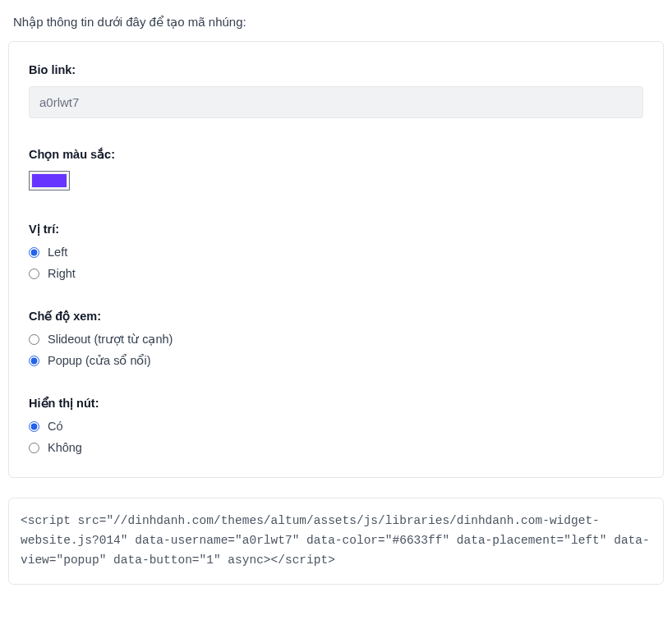  I want to click on biolink-input, so click(336, 102).